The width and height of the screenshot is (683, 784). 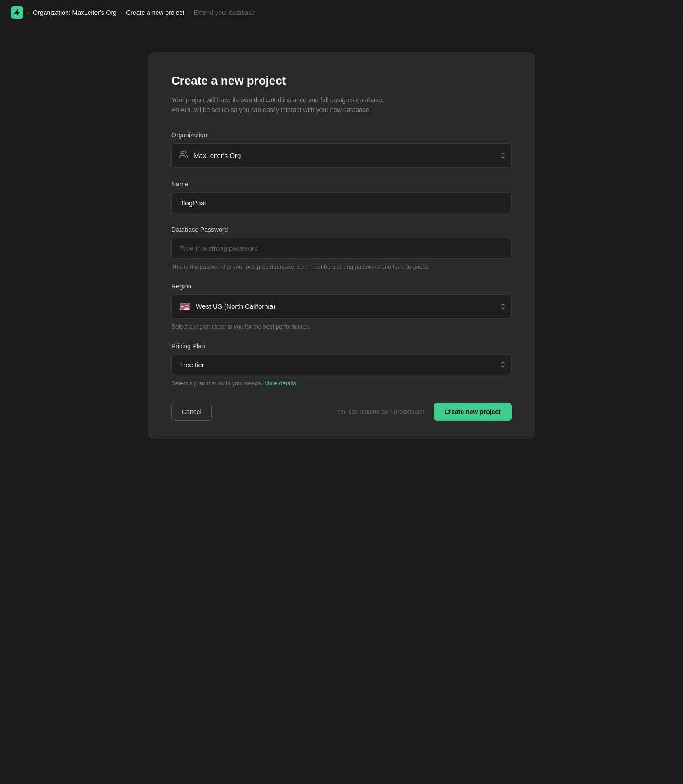 What do you see at coordinates (184, 156) in the screenshot?
I see `org-icon` at bounding box center [184, 156].